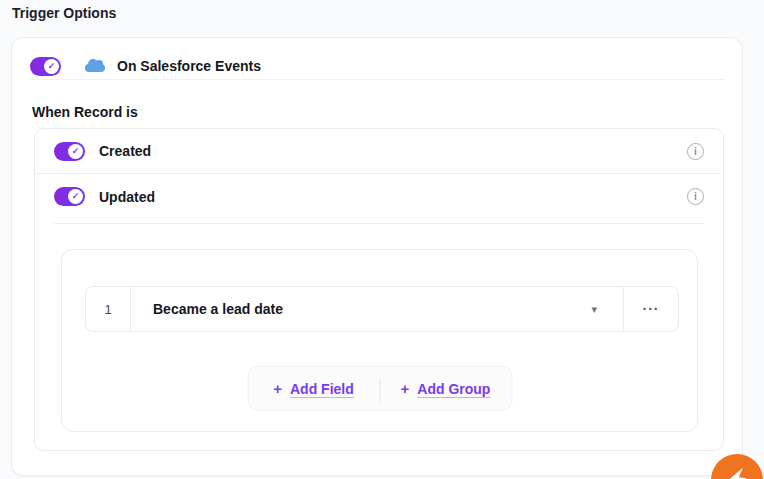  Describe the element at coordinates (322, 389) in the screenshot. I see `add-field-label: Add Field` at that location.